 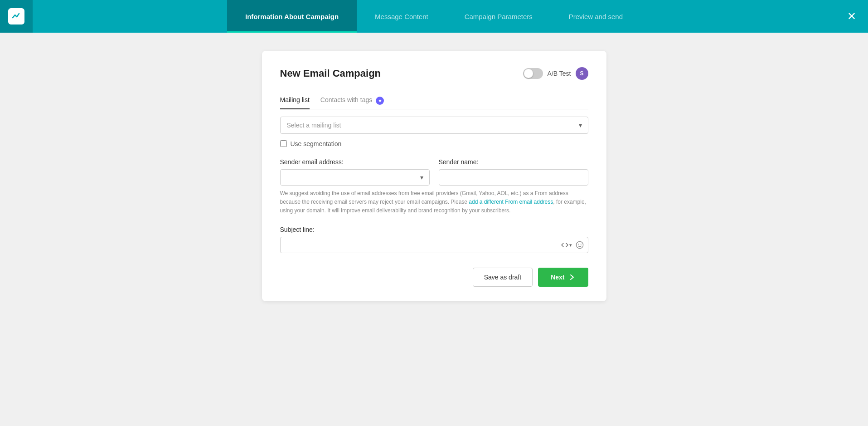 I want to click on sender-email-group: Sender email address: ▾, so click(x=355, y=172).